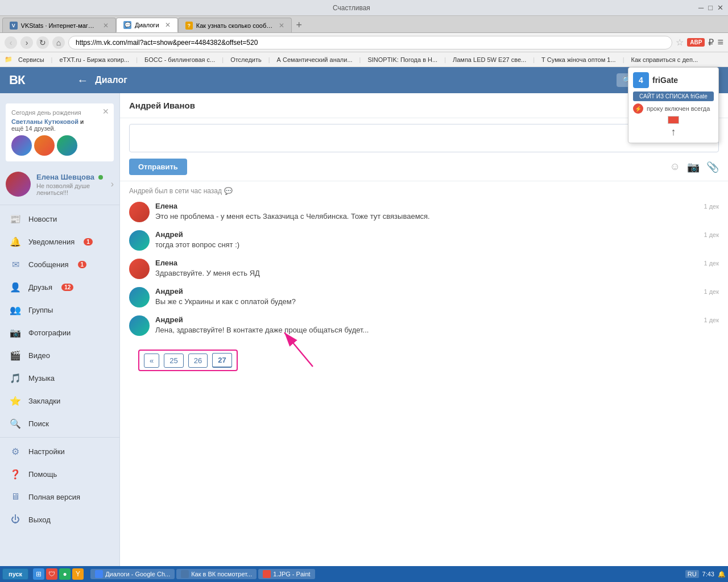 Image resolution: width=728 pixels, height=582 pixels. What do you see at coordinates (55, 497) in the screenshot?
I see `nav-fullversion-label: Полная версия` at bounding box center [55, 497].